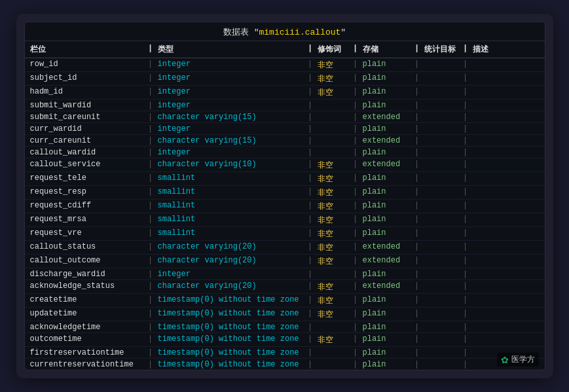 The image size is (569, 392). What do you see at coordinates (85, 247) in the screenshot?
I see `cell-field: callout_status` at bounding box center [85, 247].